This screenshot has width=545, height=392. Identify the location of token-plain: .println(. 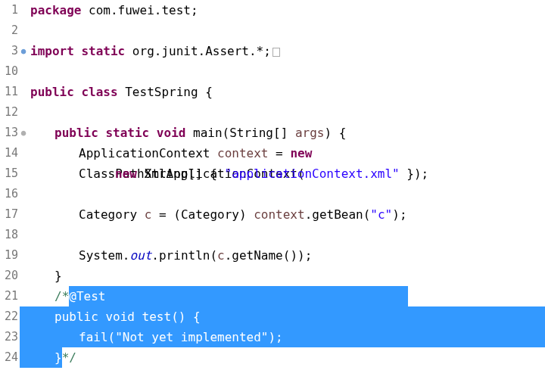
(185, 256).